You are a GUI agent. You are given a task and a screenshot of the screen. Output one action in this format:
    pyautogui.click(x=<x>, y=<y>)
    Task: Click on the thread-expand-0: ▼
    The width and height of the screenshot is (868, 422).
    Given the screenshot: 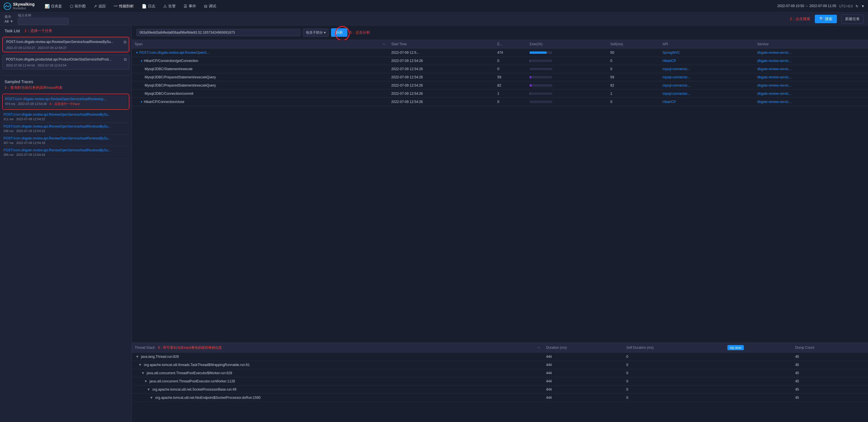 What is the action you would take?
    pyautogui.click(x=137, y=357)
    